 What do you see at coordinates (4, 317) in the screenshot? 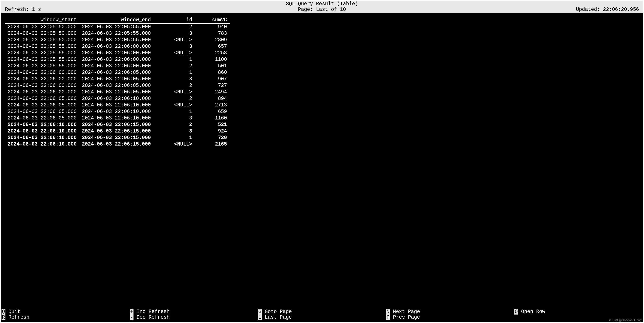
I see `key-r: R` at bounding box center [4, 317].